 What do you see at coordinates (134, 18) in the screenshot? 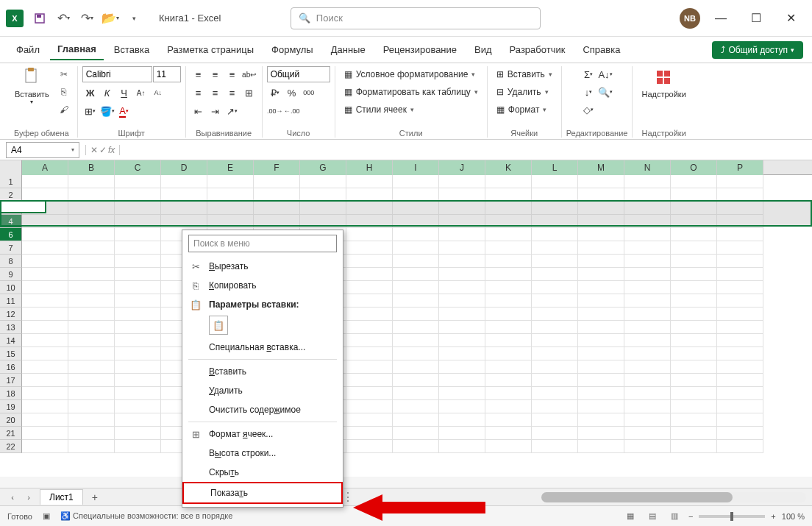
I see `qa-customize-icon: ▾` at bounding box center [134, 18].